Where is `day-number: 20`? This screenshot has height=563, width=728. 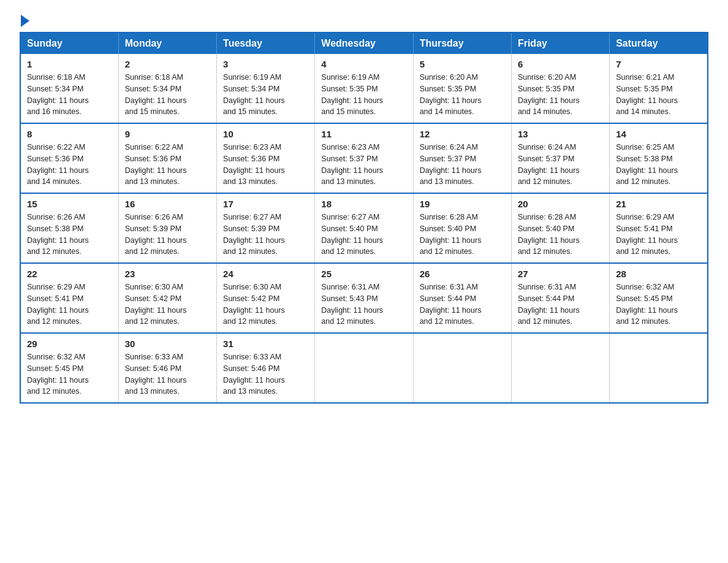
day-number: 20 is located at coordinates (560, 204).